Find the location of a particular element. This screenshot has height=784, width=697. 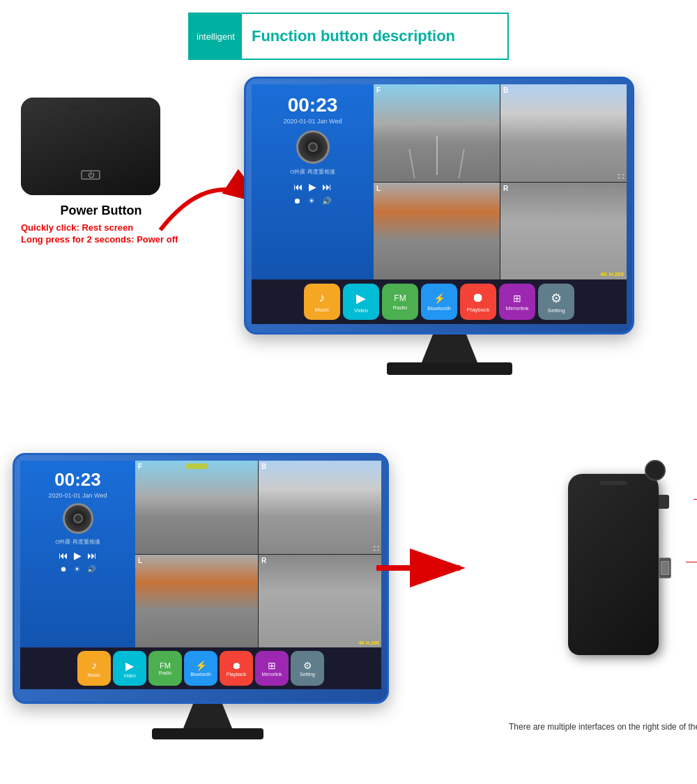

prev-icon-b: ⏮ is located at coordinates (63, 555).